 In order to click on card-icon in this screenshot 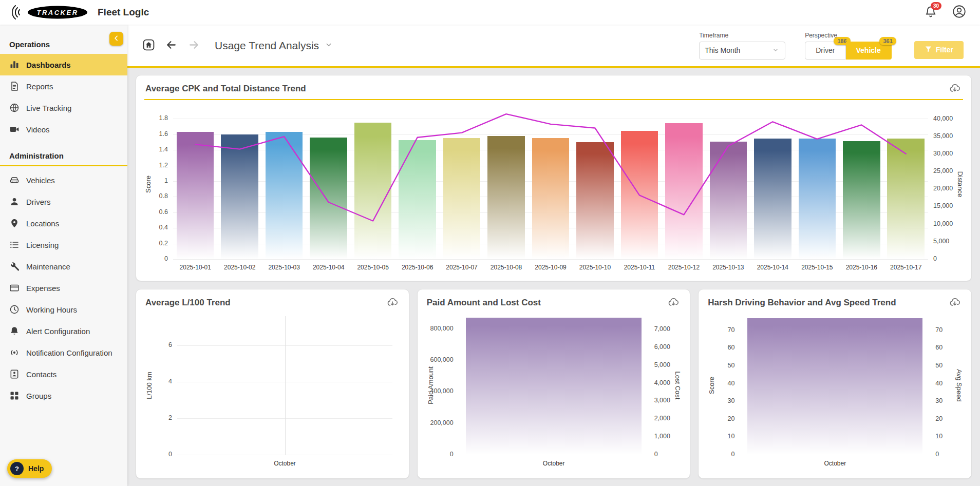, I will do `click(14, 288)`.